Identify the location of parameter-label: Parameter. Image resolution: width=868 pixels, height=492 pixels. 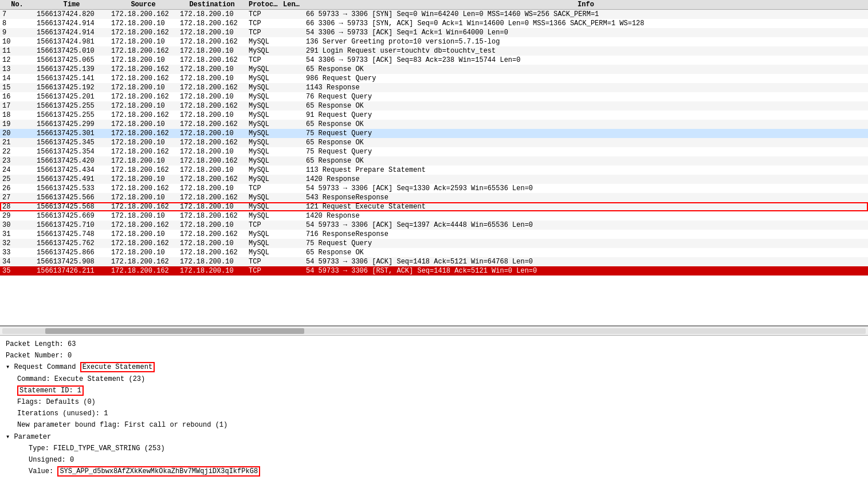
(32, 437).